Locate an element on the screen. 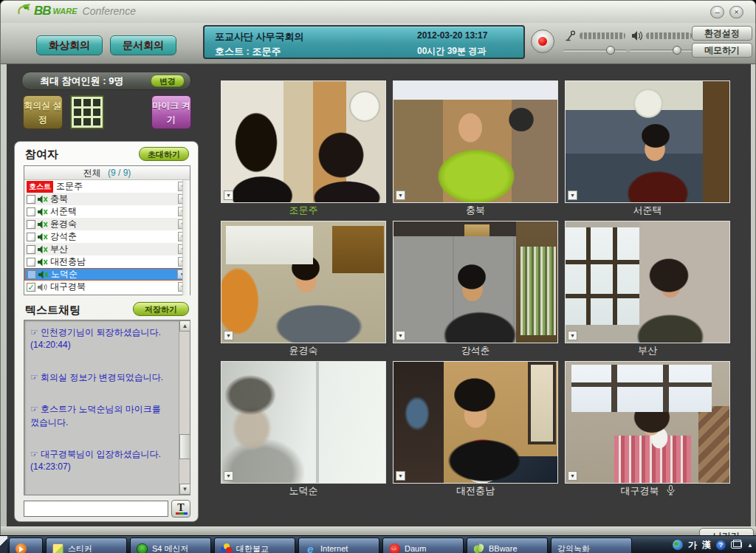 The width and height of the screenshot is (756, 553). ime-hanja-indicator: 漢 is located at coordinates (707, 545).